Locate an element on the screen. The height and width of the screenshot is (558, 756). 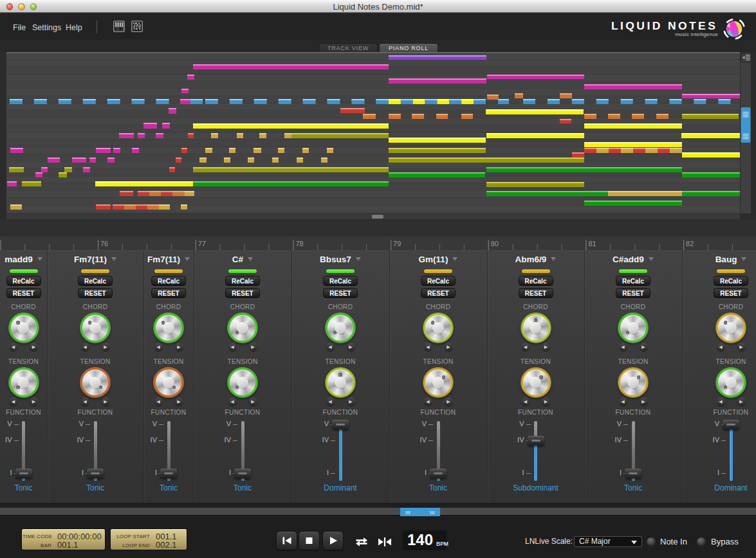
svg-text: 76 is located at coordinates (104, 244).